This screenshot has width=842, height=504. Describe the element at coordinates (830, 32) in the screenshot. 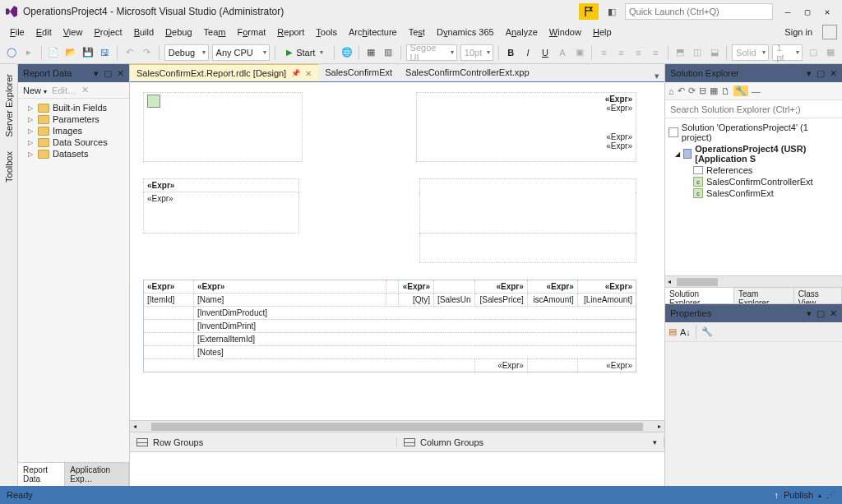

I see `user-avatar-icon` at that location.